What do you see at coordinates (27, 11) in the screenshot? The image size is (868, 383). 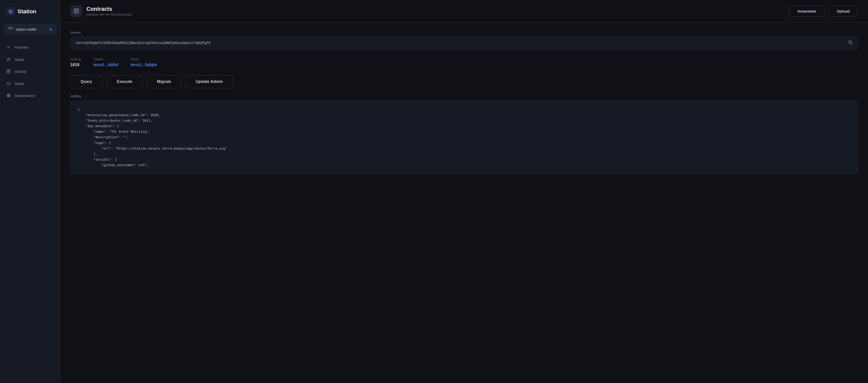 I see `logo-text: Station` at bounding box center [27, 11].